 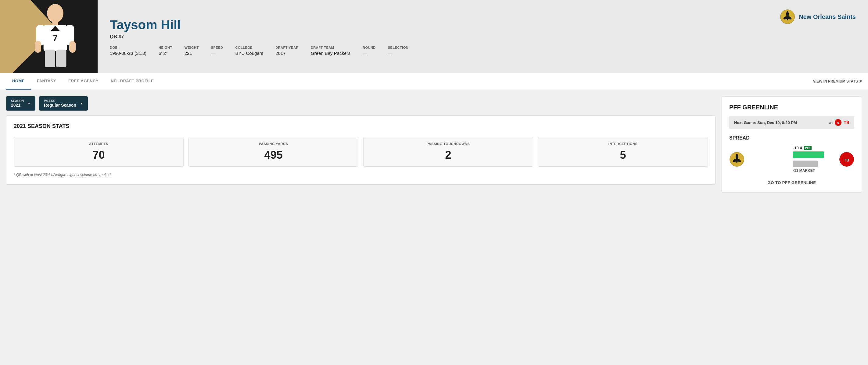 What do you see at coordinates (132, 81) in the screenshot?
I see `tab-nfl-draft: NFL DRAFT PROFILE` at bounding box center [132, 81].